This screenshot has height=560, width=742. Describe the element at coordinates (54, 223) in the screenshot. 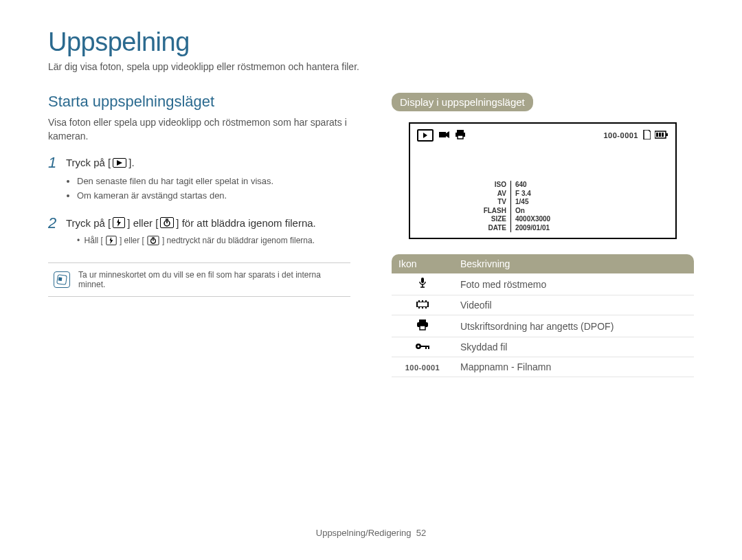

I see `step-number-2: 2` at that location.